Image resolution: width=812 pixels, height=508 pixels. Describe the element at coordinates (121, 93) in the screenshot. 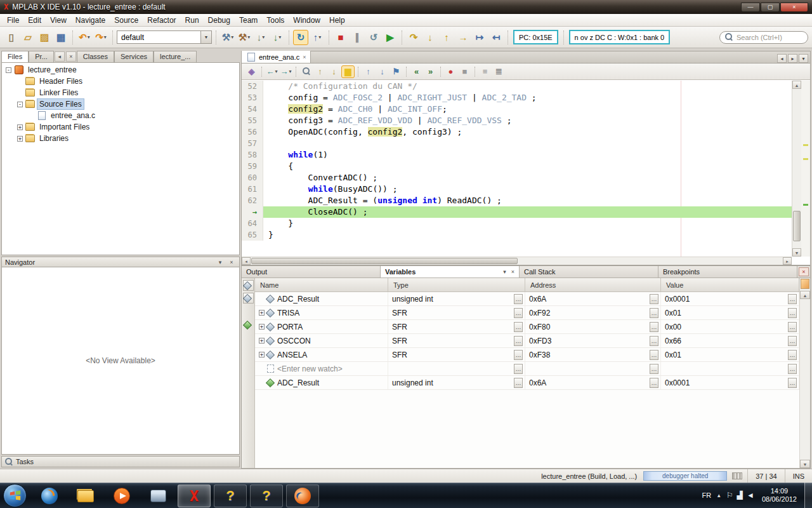

I see `tree-node-linker-files: Linker Files` at that location.